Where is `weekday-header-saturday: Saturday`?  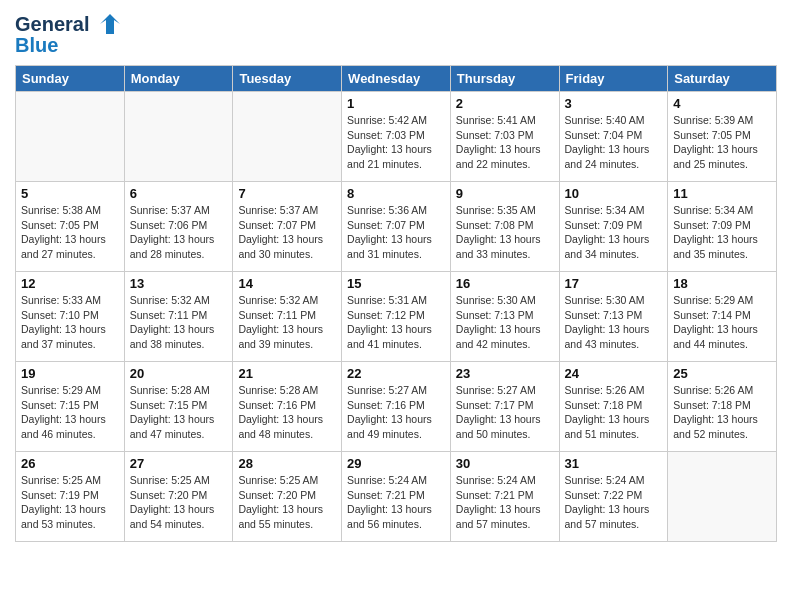 weekday-header-saturday: Saturday is located at coordinates (722, 79).